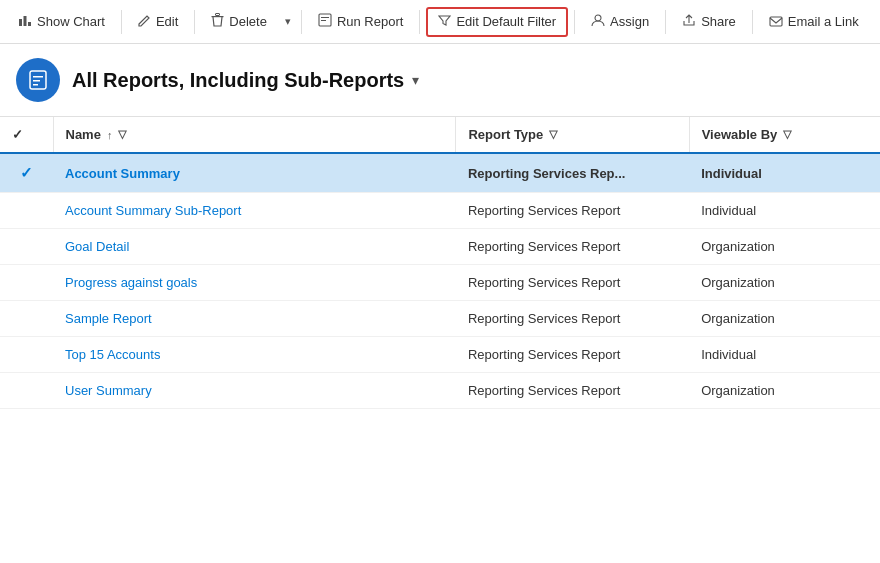 This screenshot has width=880, height=563. Describe the element at coordinates (572, 135) in the screenshot. I see `col-header-report-type: Report Type ▽` at that location.